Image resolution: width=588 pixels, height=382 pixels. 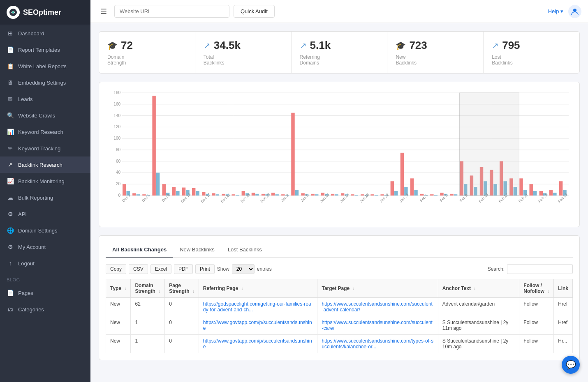 What do you see at coordinates (258, 288) in the screenshot?
I see `col-referring-page: Referring Page ↕` at bounding box center [258, 288].